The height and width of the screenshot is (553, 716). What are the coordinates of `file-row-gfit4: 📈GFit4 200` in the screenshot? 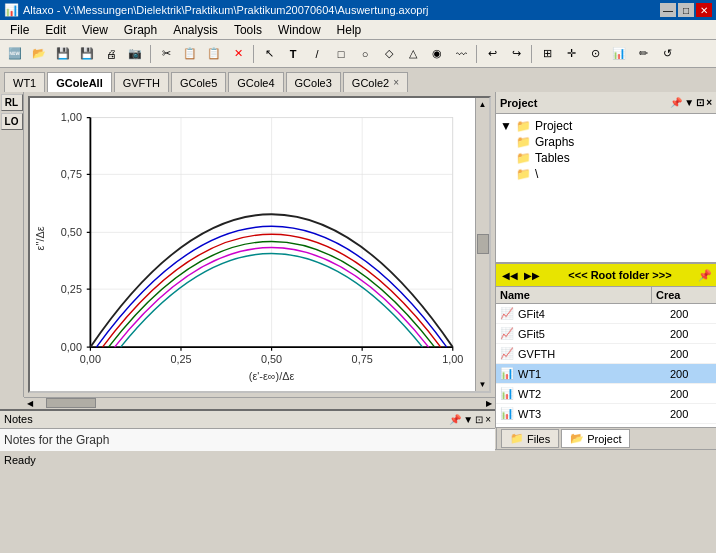 It's located at (606, 314).